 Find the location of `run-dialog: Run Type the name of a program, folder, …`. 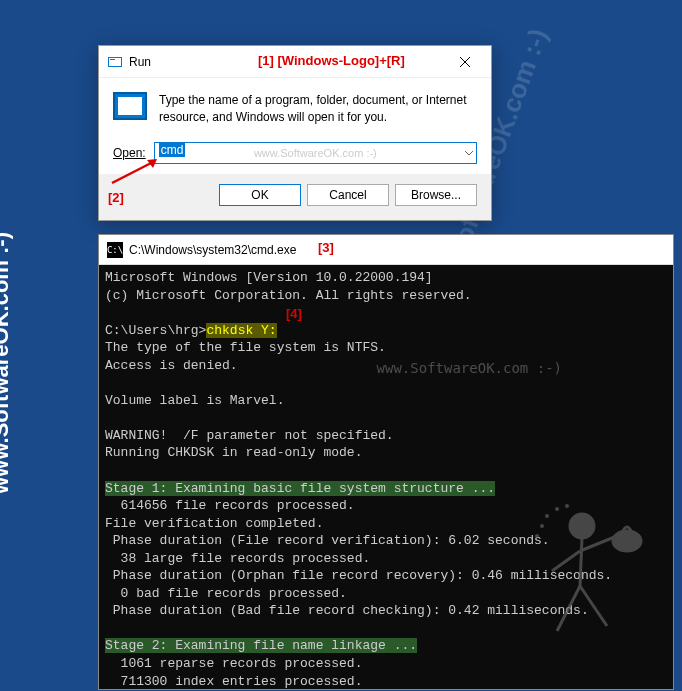

run-dialog: Run Type the name of a program, folder, … is located at coordinates (295, 133).